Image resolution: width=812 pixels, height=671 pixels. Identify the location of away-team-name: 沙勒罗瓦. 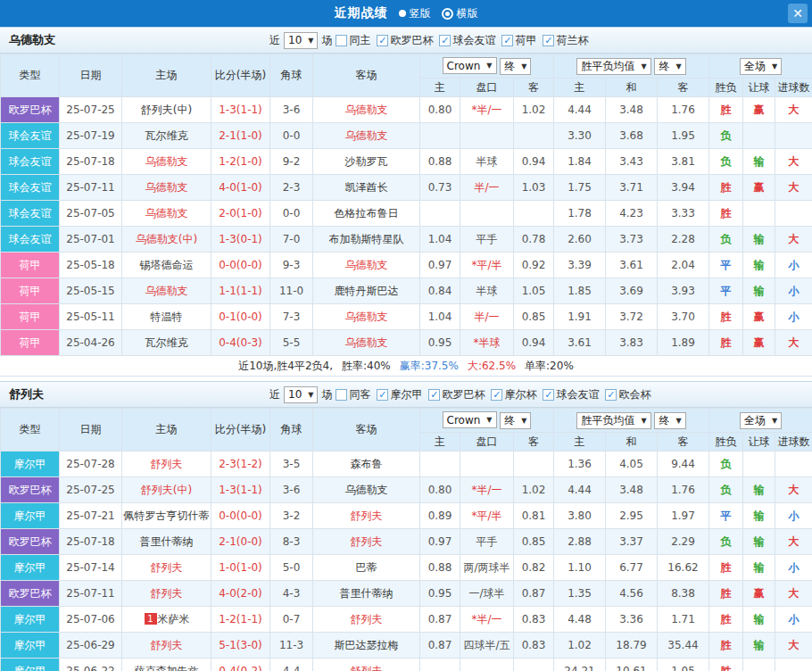
(367, 162).